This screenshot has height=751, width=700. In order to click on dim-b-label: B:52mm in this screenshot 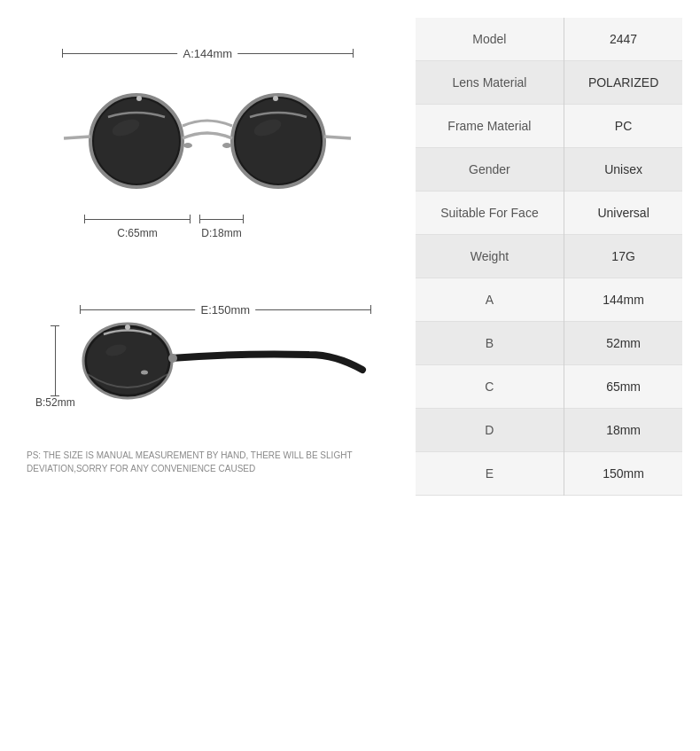, I will do `click(55, 403)`.